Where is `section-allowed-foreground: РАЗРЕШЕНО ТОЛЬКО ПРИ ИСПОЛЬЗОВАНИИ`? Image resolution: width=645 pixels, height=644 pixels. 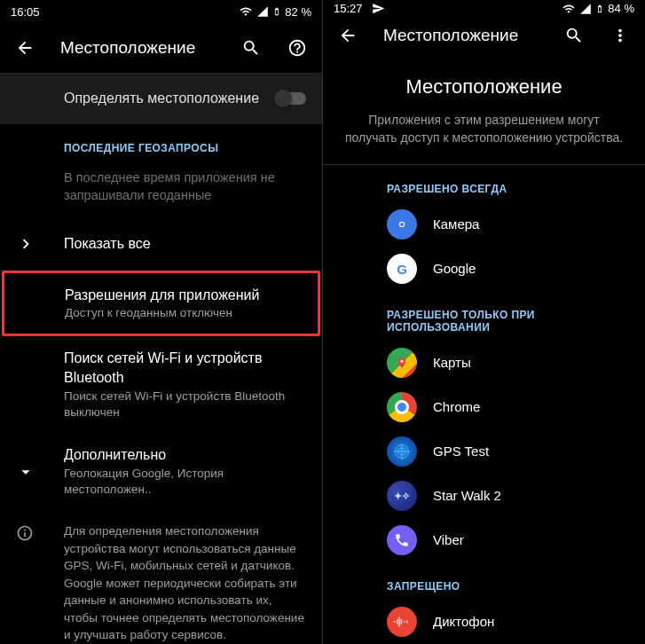
section-allowed-foreground: РАЗРЕШЕНО ТОЛЬКО ПРИ ИСПОЛЬЗОВАНИИ is located at coordinates (484, 316).